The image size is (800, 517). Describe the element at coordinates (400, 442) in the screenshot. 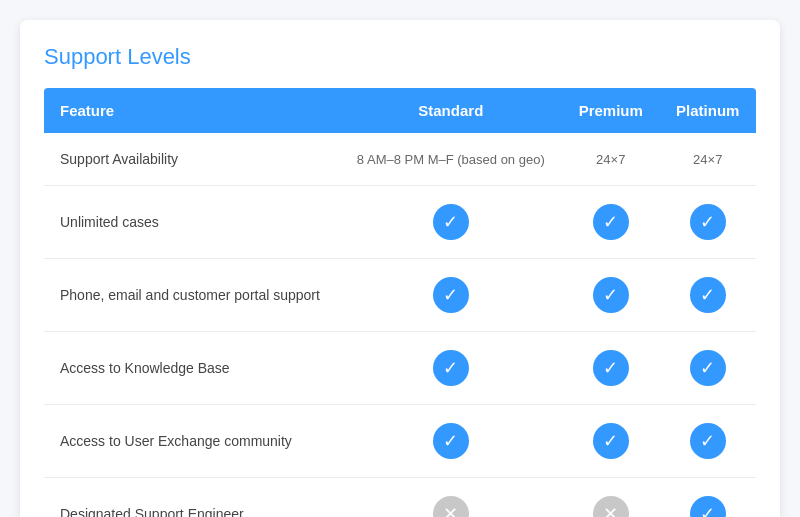

I see `table-row: Access to User Exchange community✓✓✓` at that location.